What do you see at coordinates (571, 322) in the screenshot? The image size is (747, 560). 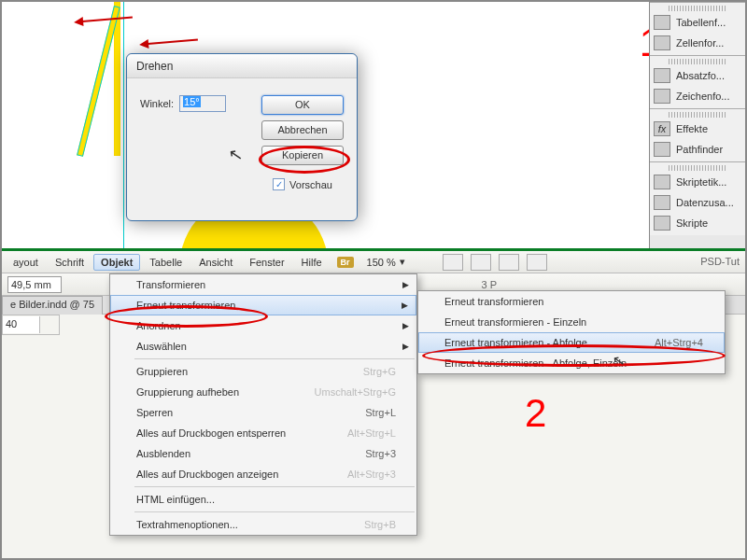 I see `menu-item: Erneut transformieren - Einzeln` at bounding box center [571, 322].